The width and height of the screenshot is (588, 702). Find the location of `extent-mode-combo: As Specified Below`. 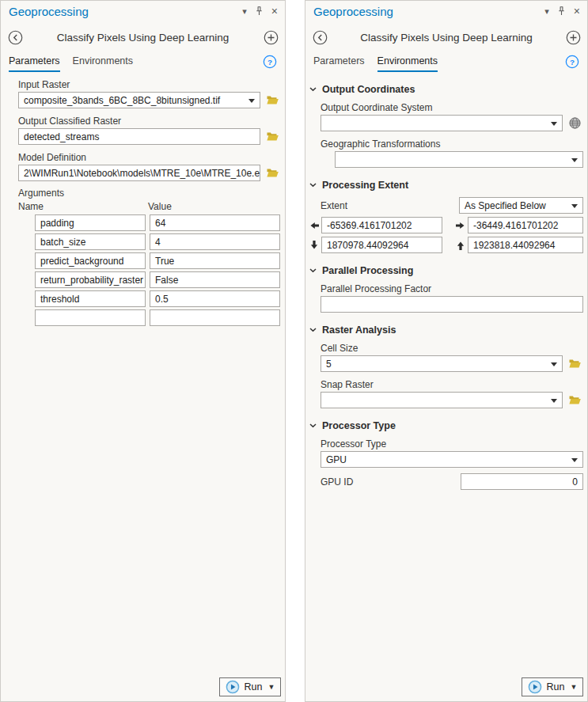

extent-mode-combo: As Specified Below is located at coordinates (521, 206).